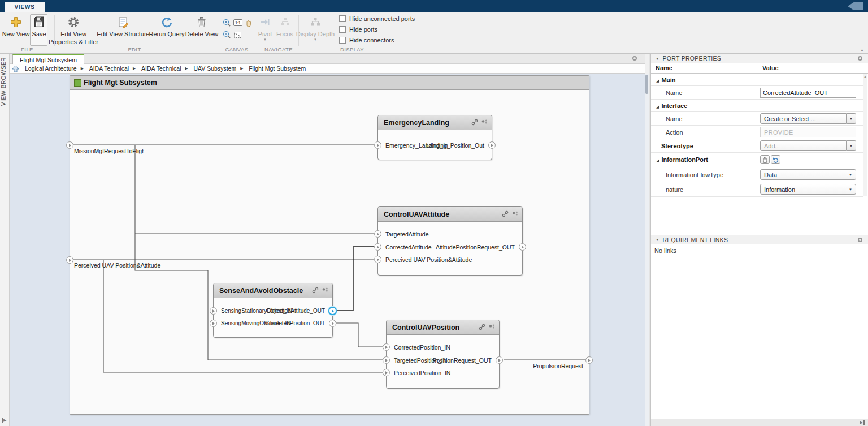 This screenshot has width=868, height=426. Describe the element at coordinates (227, 23) in the screenshot. I see `zoom-in-icon` at that location.